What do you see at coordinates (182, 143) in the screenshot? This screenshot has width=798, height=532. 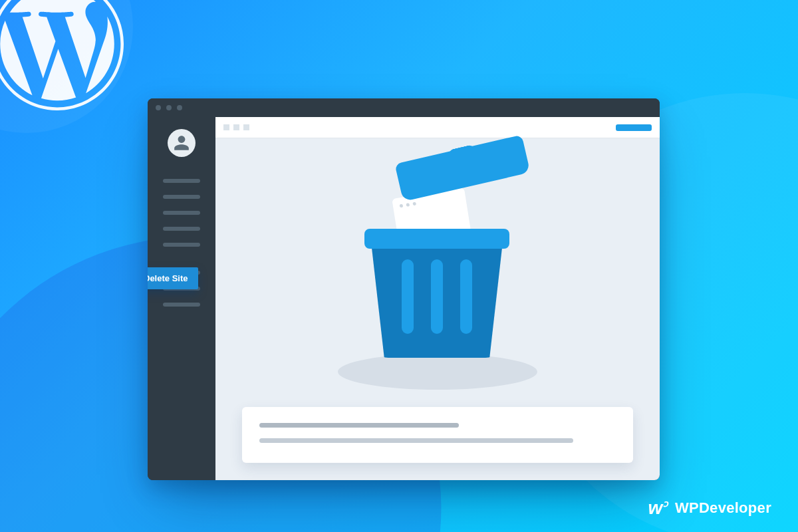 I see `user-icon` at bounding box center [182, 143].